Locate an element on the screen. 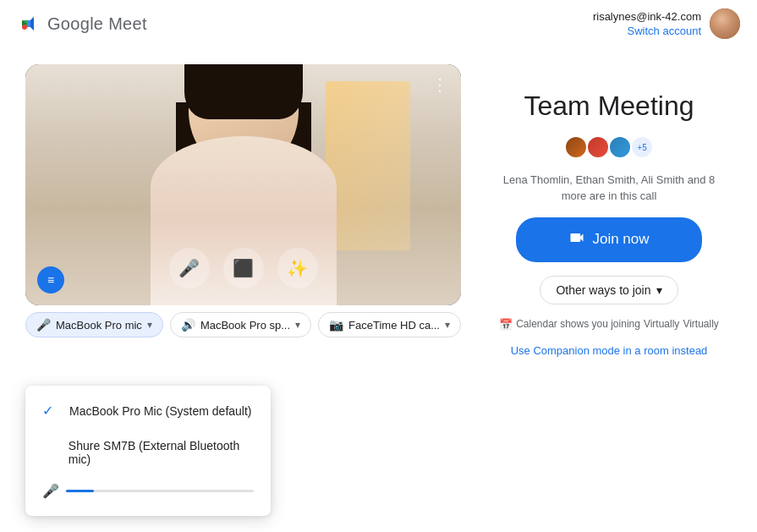 This screenshot has width=757, height=532. join-now-button: Join now is located at coordinates (609, 240).